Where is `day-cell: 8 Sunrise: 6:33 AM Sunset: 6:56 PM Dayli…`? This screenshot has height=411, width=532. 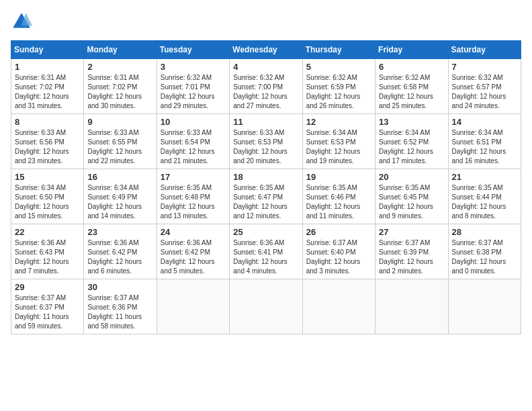 day-cell: 8 Sunrise: 6:33 AM Sunset: 6:56 PM Dayli… is located at coordinates (48, 142).